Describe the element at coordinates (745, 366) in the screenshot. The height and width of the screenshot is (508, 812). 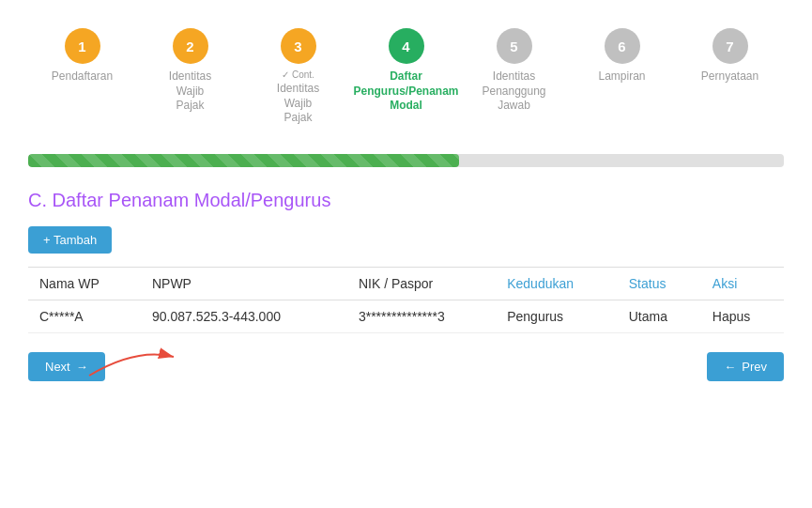
I see `prev-button: ← Prev` at that location.